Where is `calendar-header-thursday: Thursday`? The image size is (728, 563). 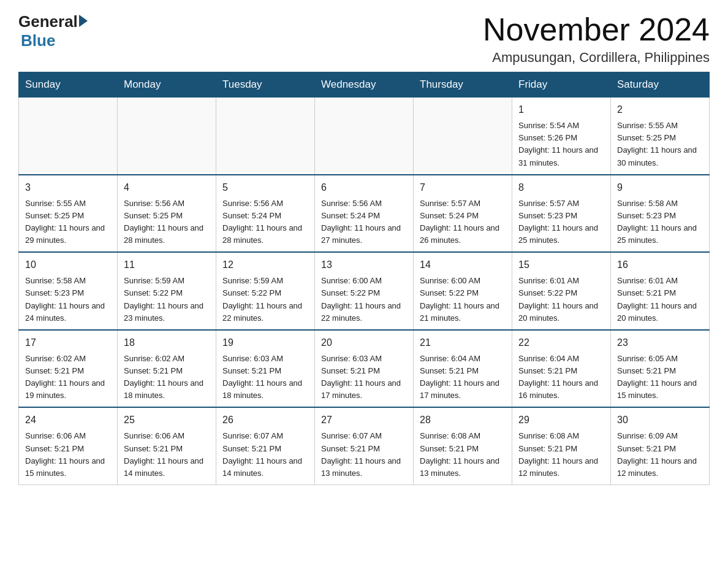 calendar-header-thursday: Thursday is located at coordinates (463, 85).